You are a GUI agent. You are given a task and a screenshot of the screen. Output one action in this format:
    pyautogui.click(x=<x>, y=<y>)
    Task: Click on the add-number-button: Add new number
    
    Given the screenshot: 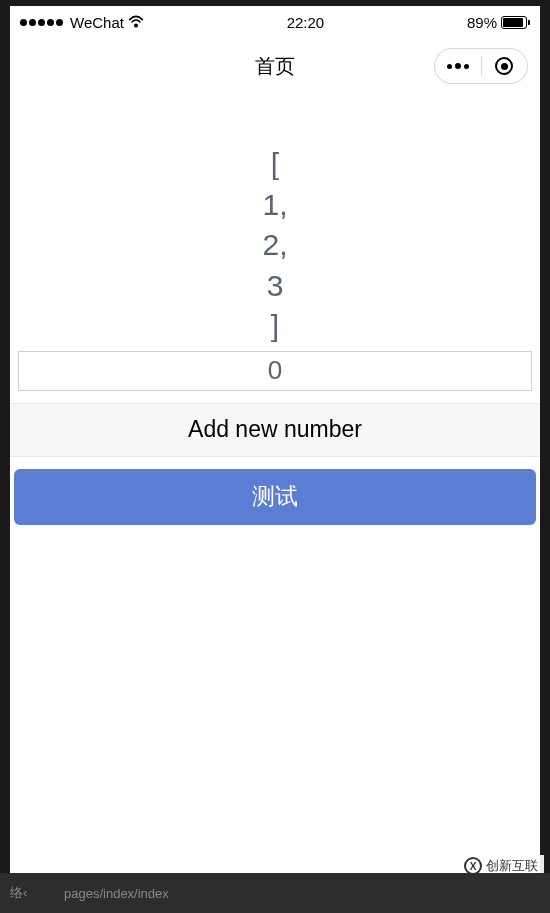 What is the action you would take?
    pyautogui.click(x=275, y=430)
    